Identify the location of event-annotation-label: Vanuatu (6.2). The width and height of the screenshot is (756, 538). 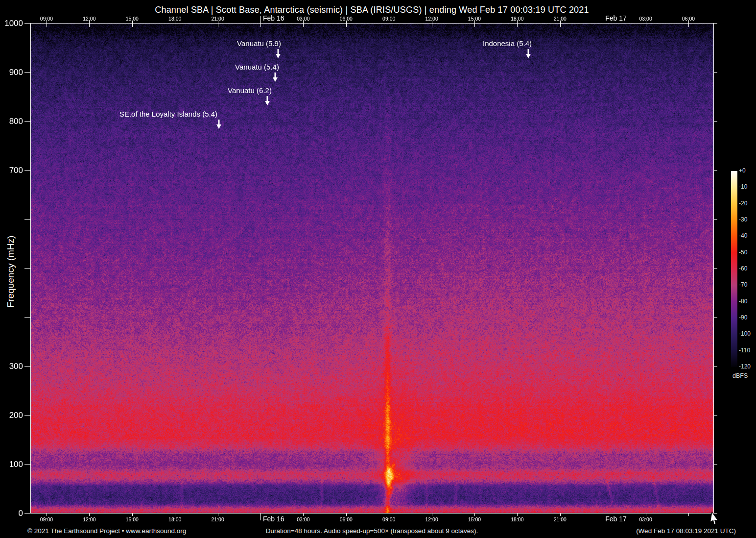
(250, 90).